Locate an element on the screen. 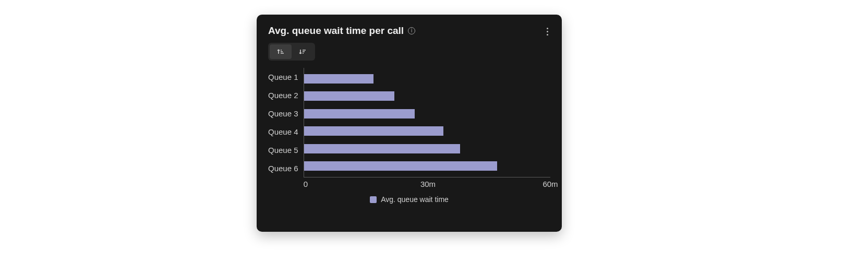 This screenshot has width=868, height=261. legend-swatch is located at coordinates (373, 199).